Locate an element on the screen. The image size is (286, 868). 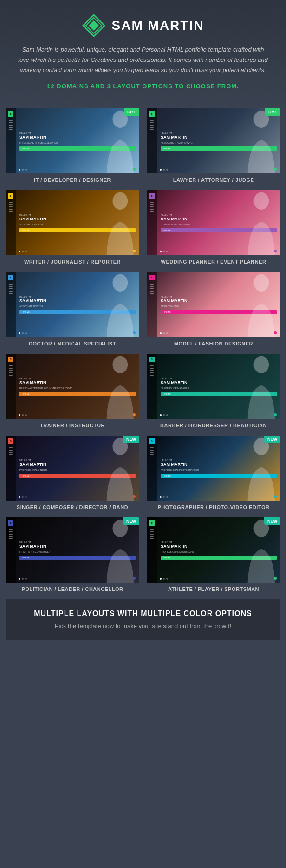
card-bg-model: S HELLO I'M SAM MARTIN FASHION MODEL HIR… is located at coordinates (214, 305).